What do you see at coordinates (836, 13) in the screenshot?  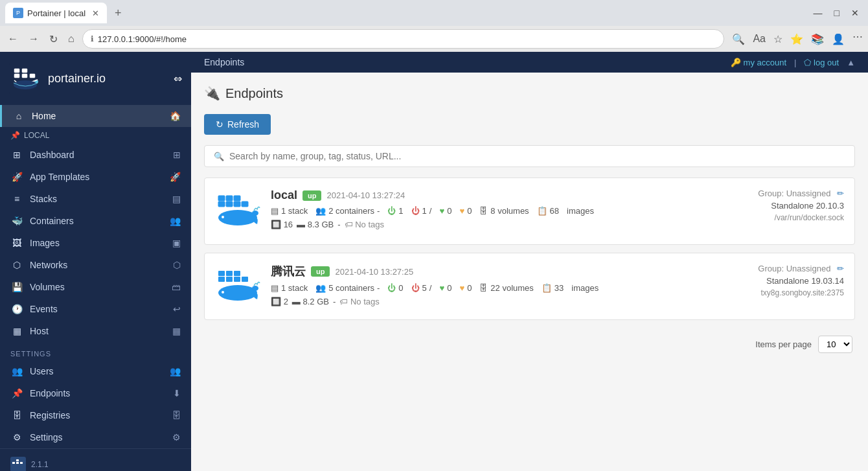 I see `window-controls: — □ ✕` at bounding box center [836, 13].